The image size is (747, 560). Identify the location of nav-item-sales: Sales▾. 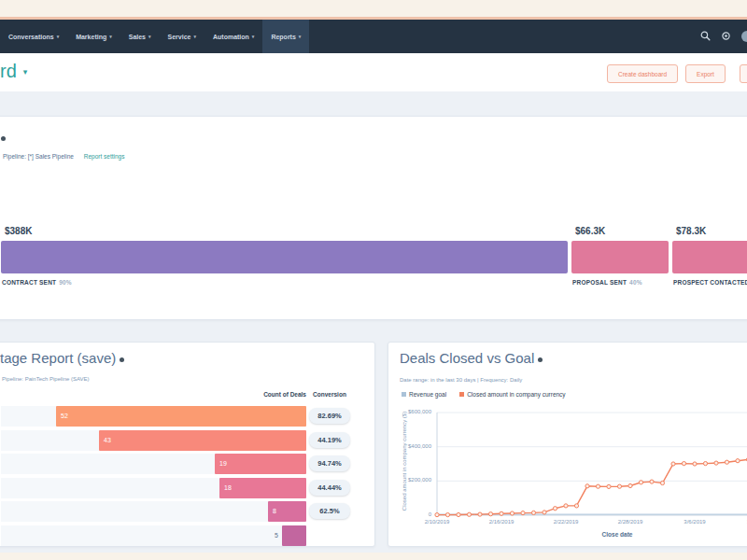
(140, 36).